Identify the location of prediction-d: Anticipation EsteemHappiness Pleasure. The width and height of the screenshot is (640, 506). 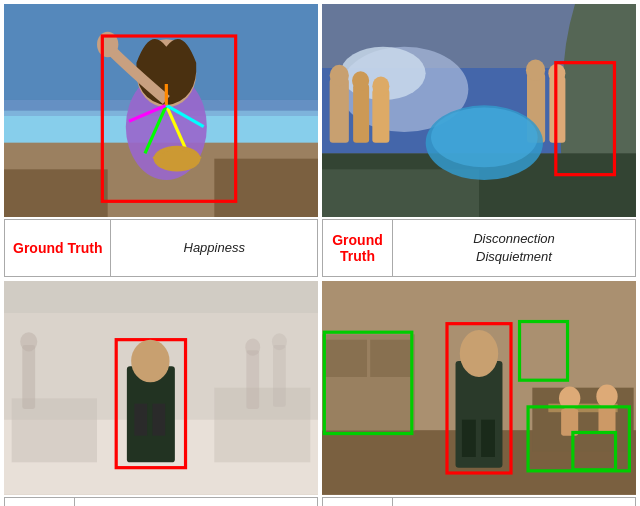
(514, 502).